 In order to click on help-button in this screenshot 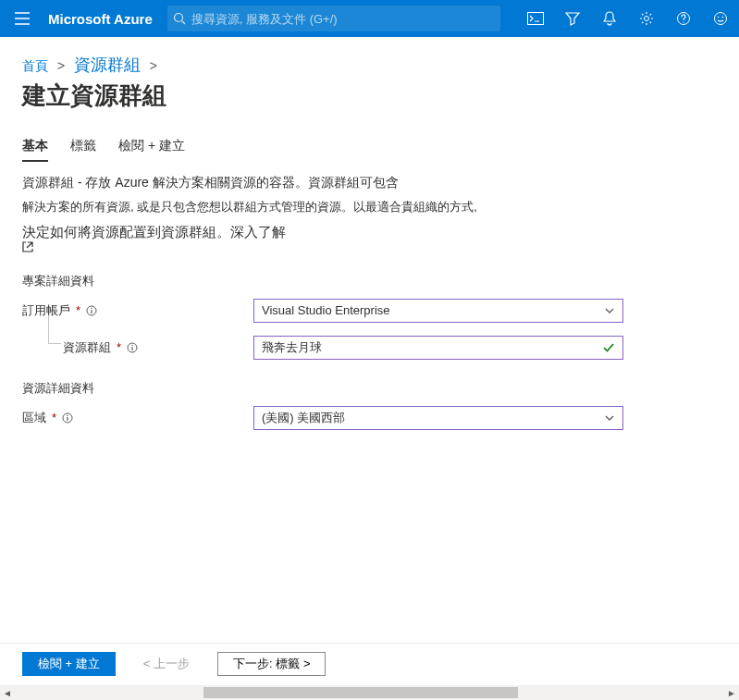, I will do `click(684, 18)`.